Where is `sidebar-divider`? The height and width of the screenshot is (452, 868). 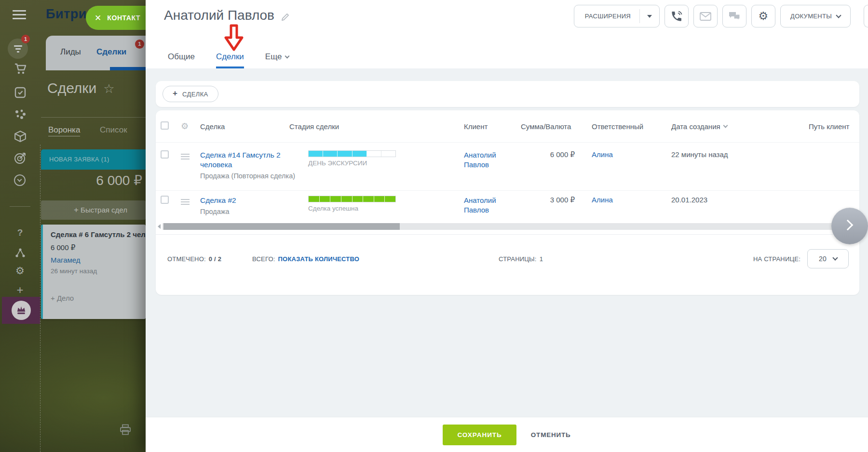
sidebar-divider is located at coordinates (20, 206).